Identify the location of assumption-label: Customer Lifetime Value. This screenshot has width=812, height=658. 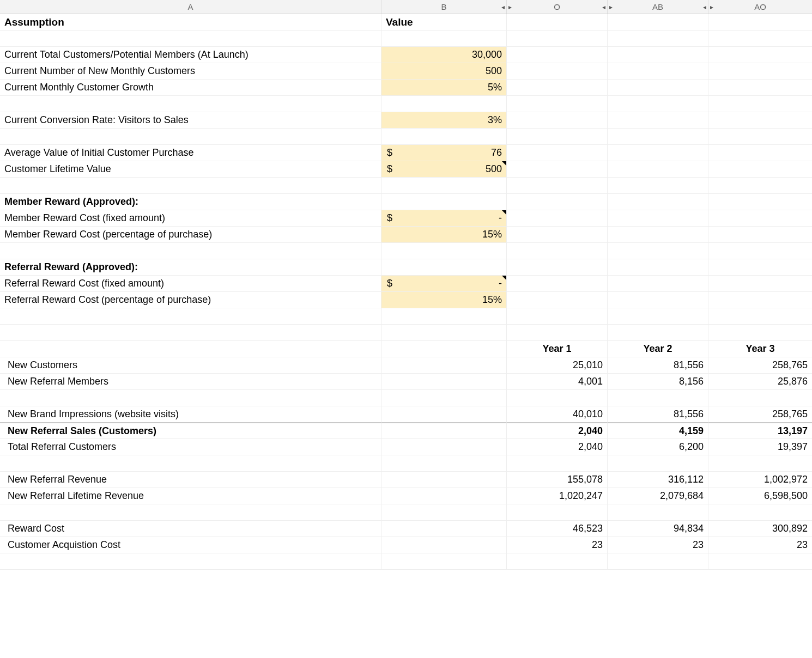
(191, 169).